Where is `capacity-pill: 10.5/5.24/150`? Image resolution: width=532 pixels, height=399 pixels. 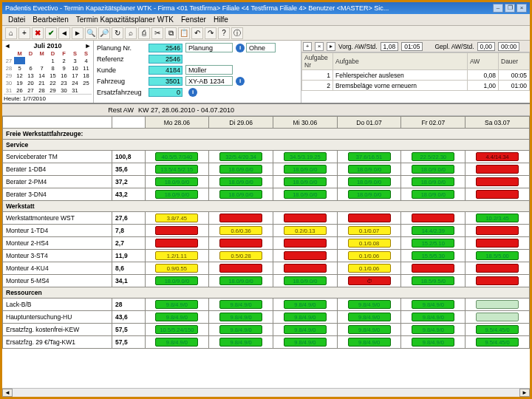
capacity-pill: 10.5/5.24/150 is located at coordinates (177, 330).